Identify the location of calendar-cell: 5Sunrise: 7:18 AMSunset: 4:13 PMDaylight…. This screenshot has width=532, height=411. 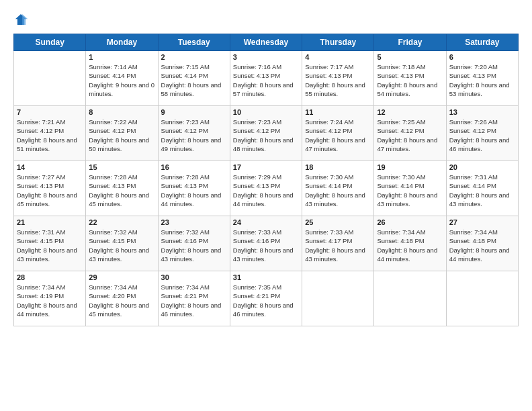
(410, 79).